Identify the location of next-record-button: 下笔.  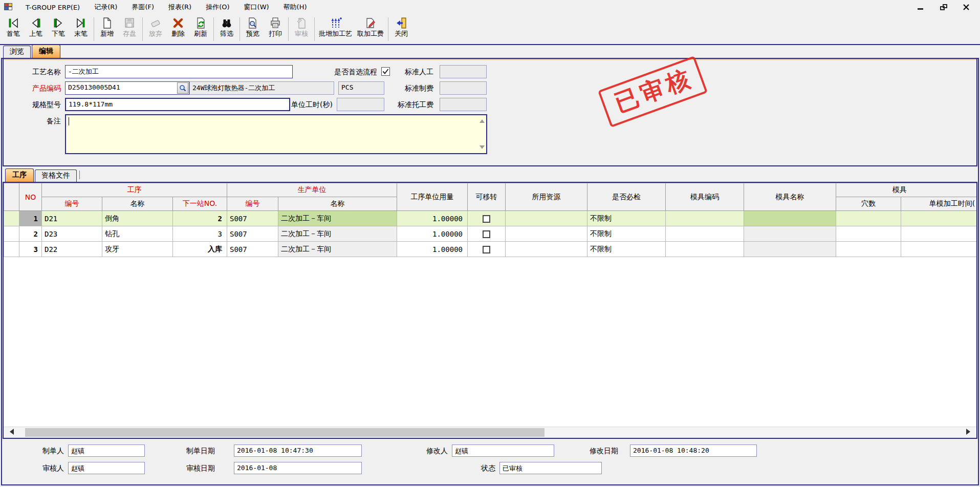
(58, 28).